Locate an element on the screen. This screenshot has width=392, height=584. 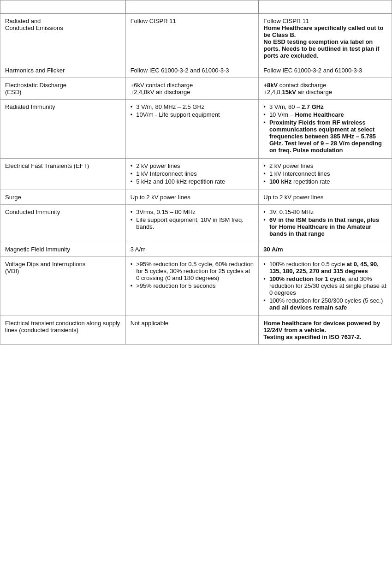
row-label-0: Radiated andConducted Emissions is located at coordinates (63, 39).